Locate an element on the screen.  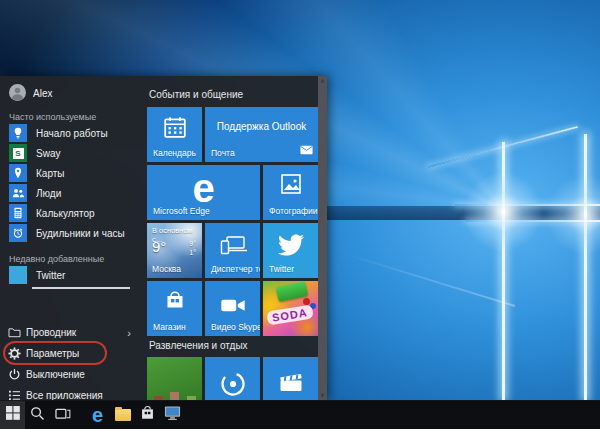
alarm-clock-icon is located at coordinates (18, 233).